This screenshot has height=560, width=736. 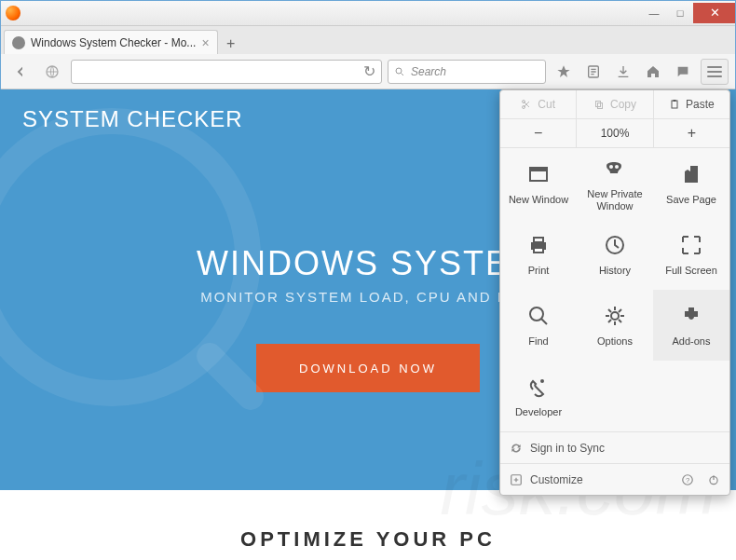 What do you see at coordinates (714, 480) in the screenshot?
I see `power-icon` at bounding box center [714, 480].